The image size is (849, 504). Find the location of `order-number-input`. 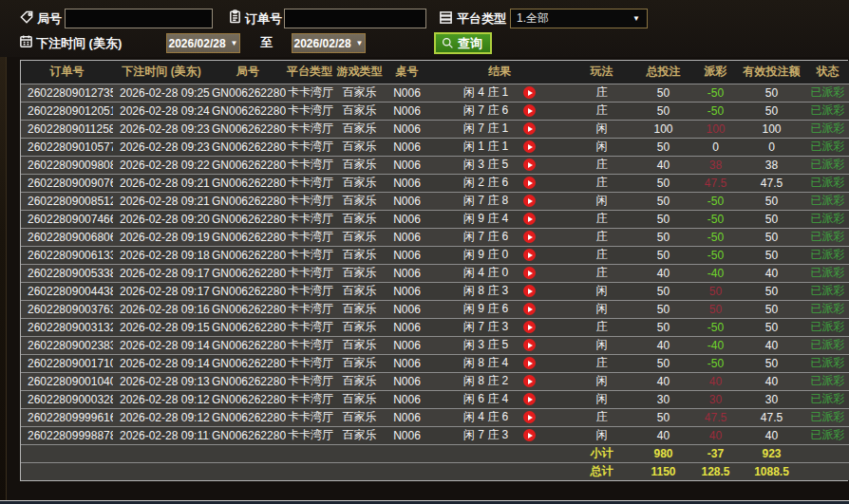

order-number-input is located at coordinates (355, 19).